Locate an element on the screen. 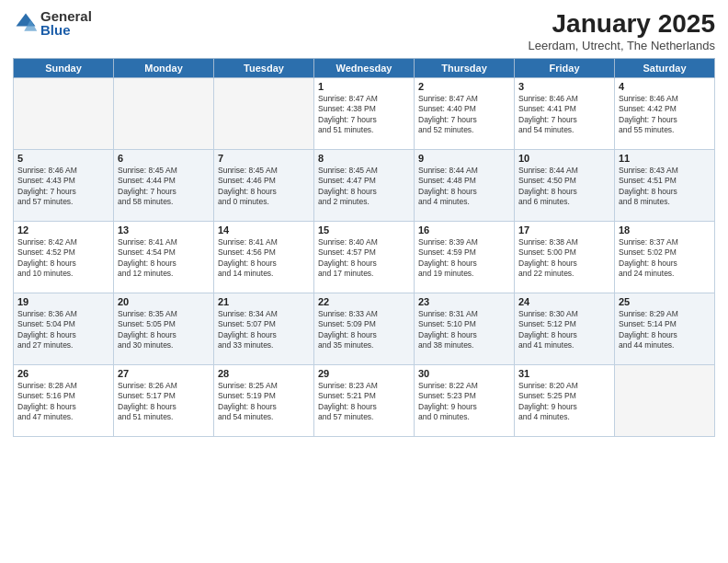 The height and width of the screenshot is (563, 728). day-info: Sunrise: 8:41 AM Sunset: 4:54 PM Dayligh… is located at coordinates (164, 259).